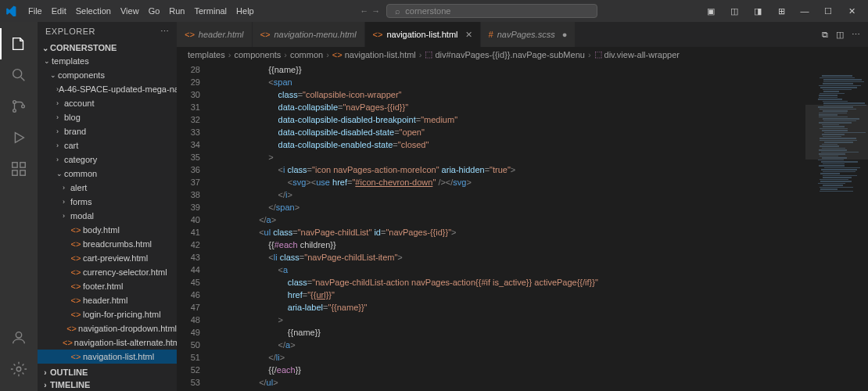 Image resolution: width=868 pixels, height=391 pixels. I want to click on tab: #navPages.scss●, so click(529, 34).